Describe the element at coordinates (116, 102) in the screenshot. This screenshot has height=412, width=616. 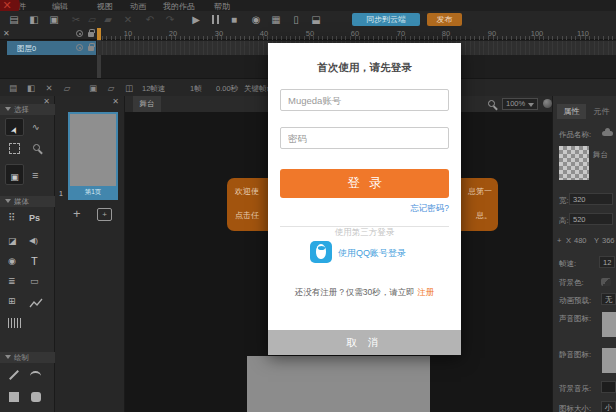
I see `pages-panel-close-icon: ✕` at that location.